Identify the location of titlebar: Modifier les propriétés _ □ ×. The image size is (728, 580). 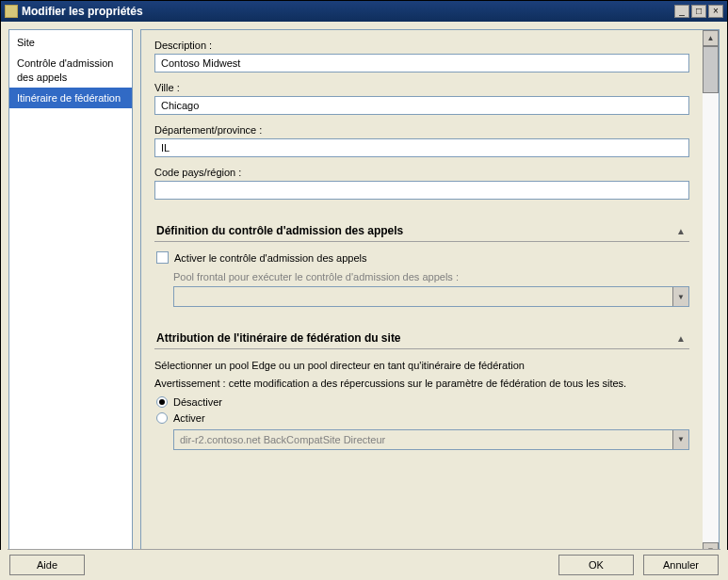
(364, 11).